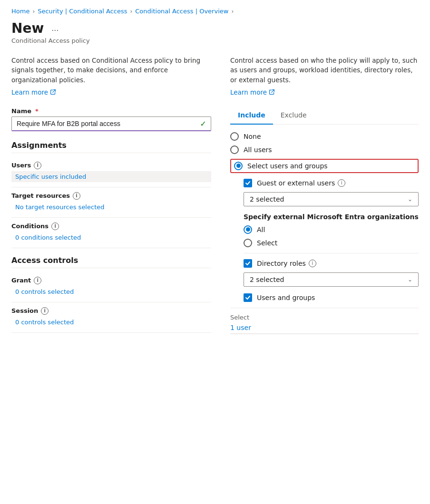  I want to click on page-subtitle: Conditional Access policy, so click(215, 41).